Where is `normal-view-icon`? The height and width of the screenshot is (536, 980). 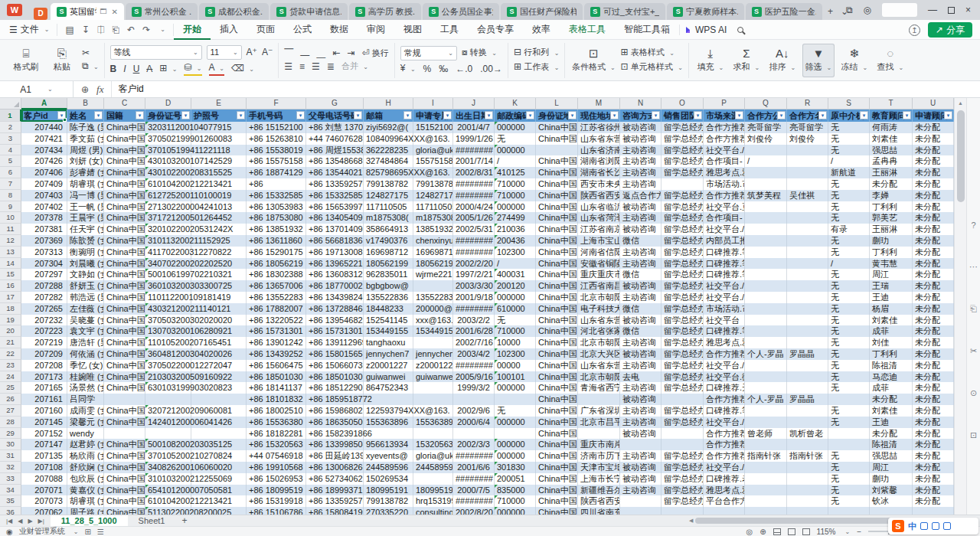
normal-view-icon is located at coordinates (777, 531).